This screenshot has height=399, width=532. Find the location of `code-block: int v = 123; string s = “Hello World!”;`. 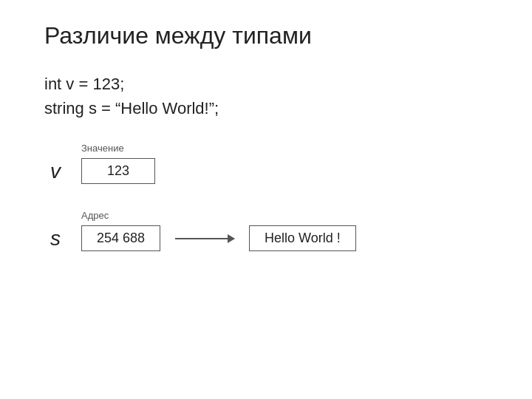

code-block: int v = 123; string s = “Hello World!”; is located at coordinates (266, 96).